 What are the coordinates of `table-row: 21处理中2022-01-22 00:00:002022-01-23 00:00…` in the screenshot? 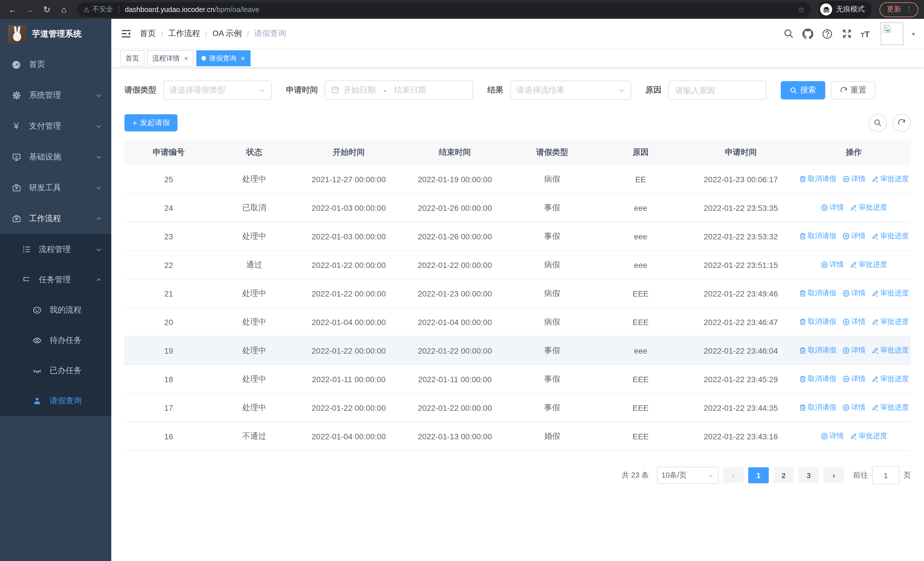 It's located at (518, 293).